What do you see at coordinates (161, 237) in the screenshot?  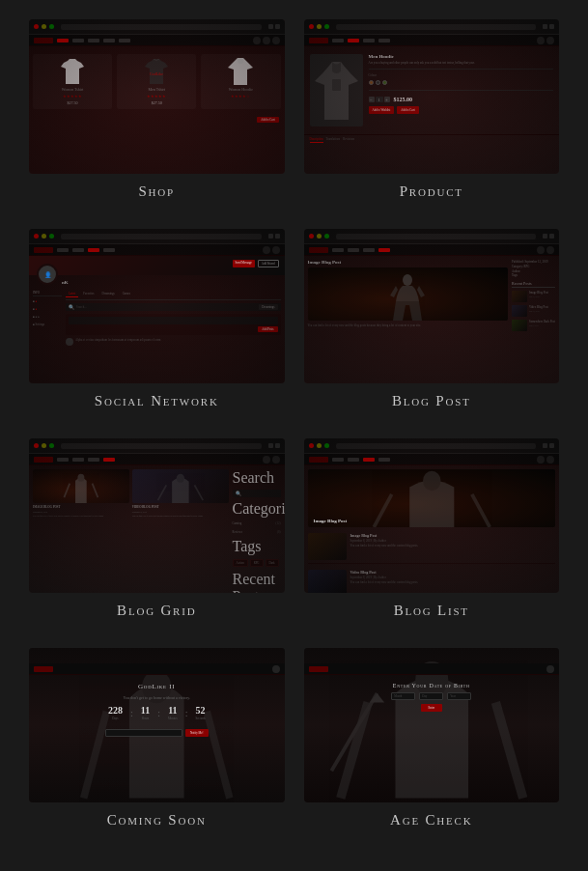 I see `bc-url-social` at bounding box center [161, 237].